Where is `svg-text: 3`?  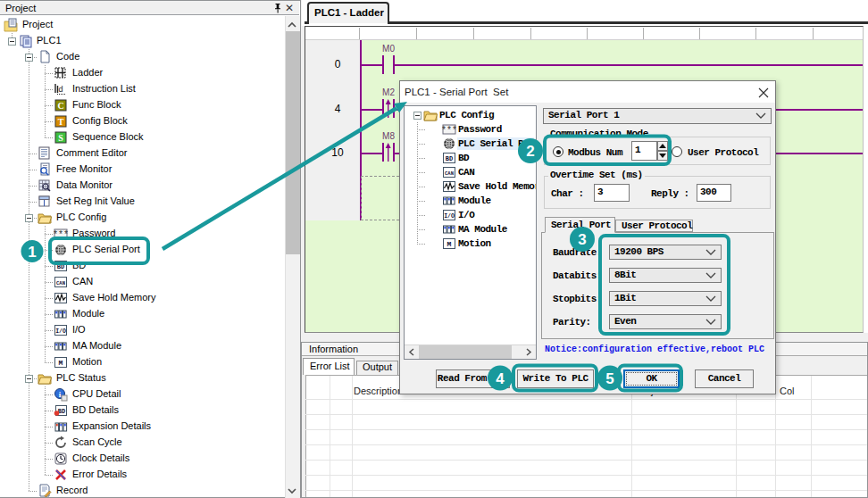 svg-text: 3 is located at coordinates (582, 239).